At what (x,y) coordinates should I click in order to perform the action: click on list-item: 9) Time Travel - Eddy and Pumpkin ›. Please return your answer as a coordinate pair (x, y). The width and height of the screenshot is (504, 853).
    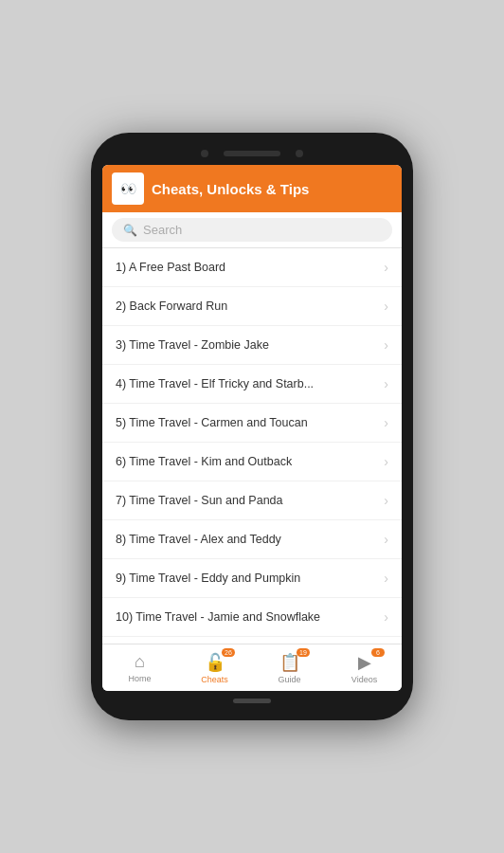
    Looking at the image, I should click on (252, 578).